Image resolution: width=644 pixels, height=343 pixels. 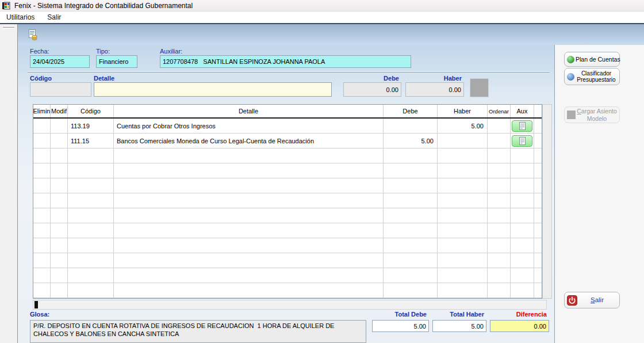 I want to click on col-header-detalle: Detalle, so click(x=248, y=111).